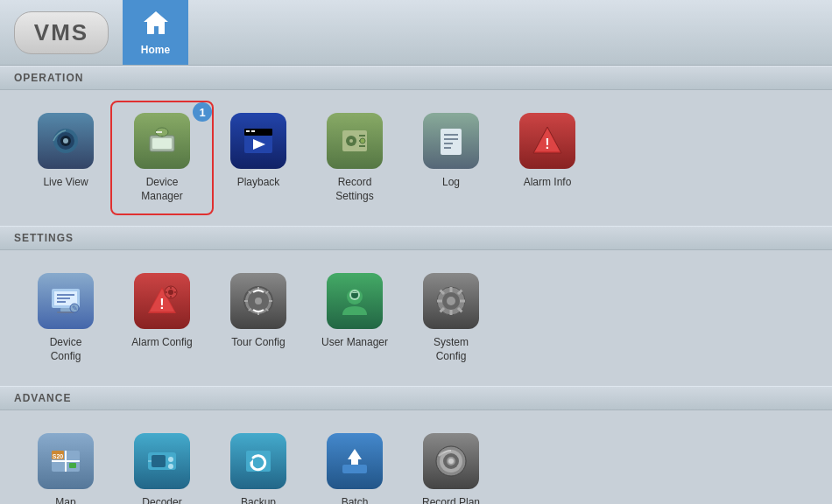 Image resolution: width=832 pixels, height=504 pixels. What do you see at coordinates (451, 301) in the screenshot?
I see `system-config-icon-box` at bounding box center [451, 301].